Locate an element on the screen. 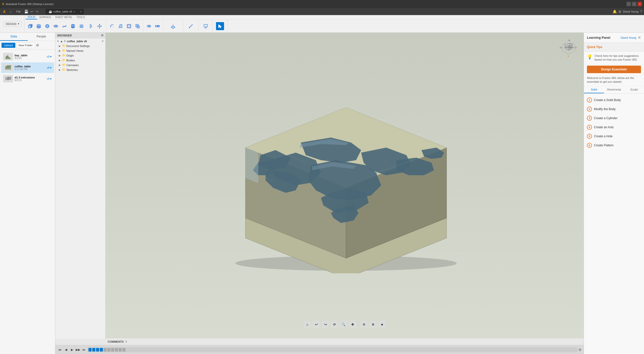  modify-chamfer-button is located at coordinates (120, 26).